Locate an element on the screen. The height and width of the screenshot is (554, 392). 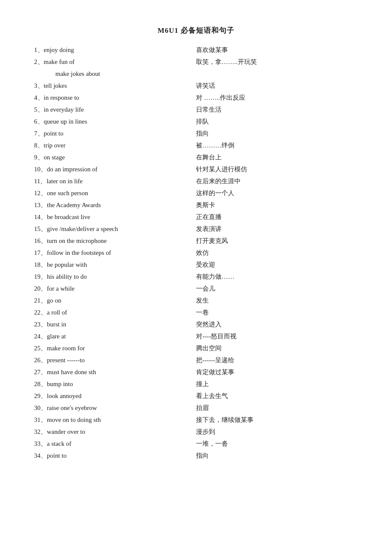
phrase-chinese: 在舞台上 is located at coordinates (268, 158).